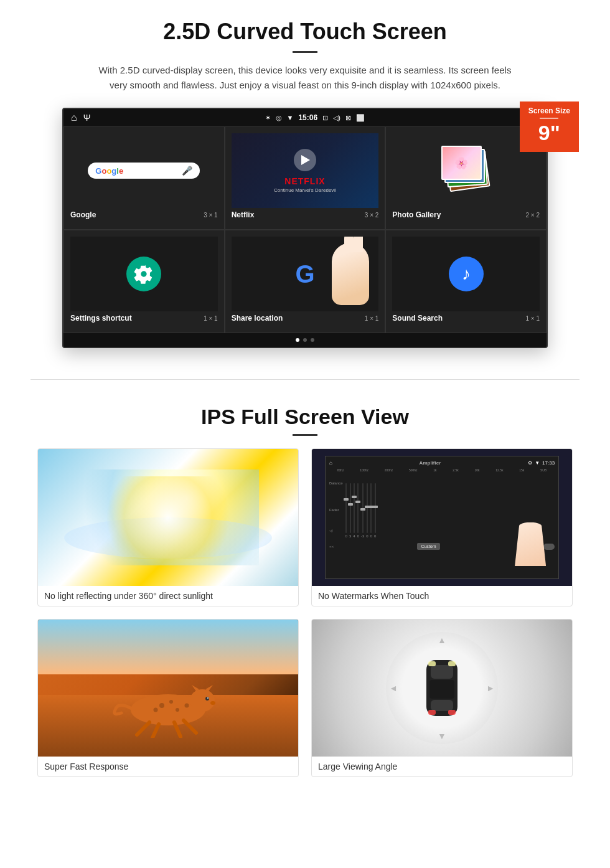 The width and height of the screenshot is (610, 868). Describe the element at coordinates (466, 274) in the screenshot. I see `sound-search-widget: ♪` at that location.